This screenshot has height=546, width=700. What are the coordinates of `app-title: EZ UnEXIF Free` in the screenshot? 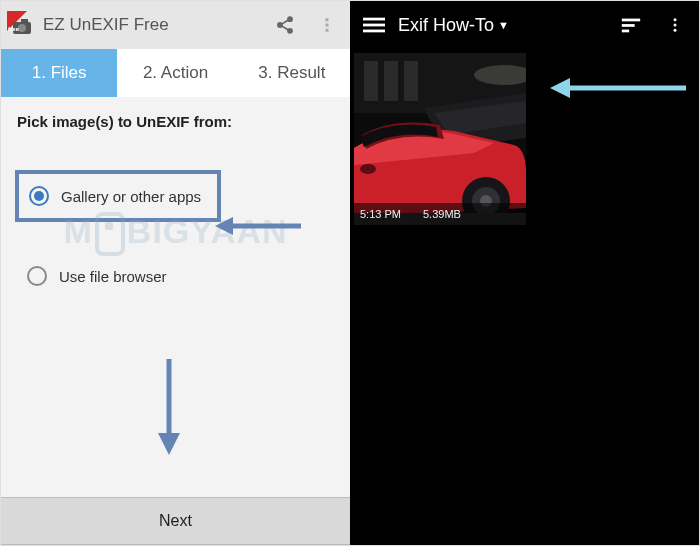 It's located at (152, 25).